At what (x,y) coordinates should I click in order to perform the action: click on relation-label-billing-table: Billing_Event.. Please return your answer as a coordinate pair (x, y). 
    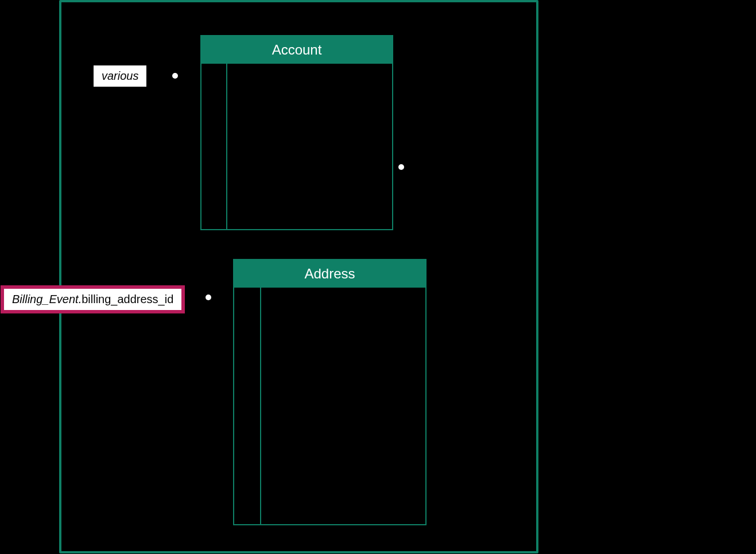
    Looking at the image, I should click on (47, 299).